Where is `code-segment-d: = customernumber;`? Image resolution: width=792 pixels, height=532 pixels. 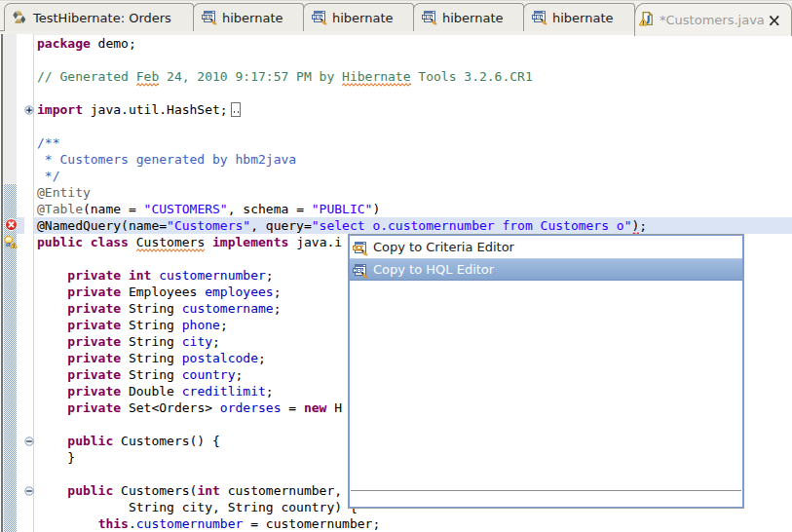
code-segment-d: = customernumber; is located at coordinates (312, 524).